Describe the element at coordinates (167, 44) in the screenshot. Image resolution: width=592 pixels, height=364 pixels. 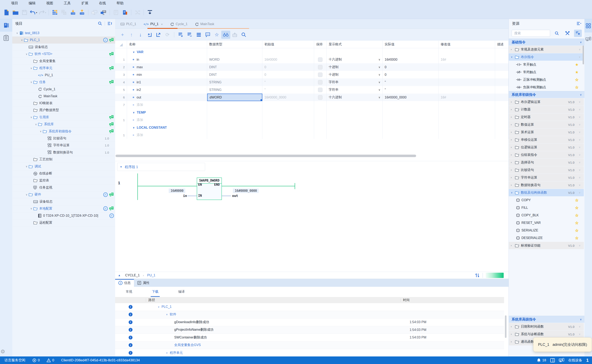
I see `column-header: 名称` at that location.